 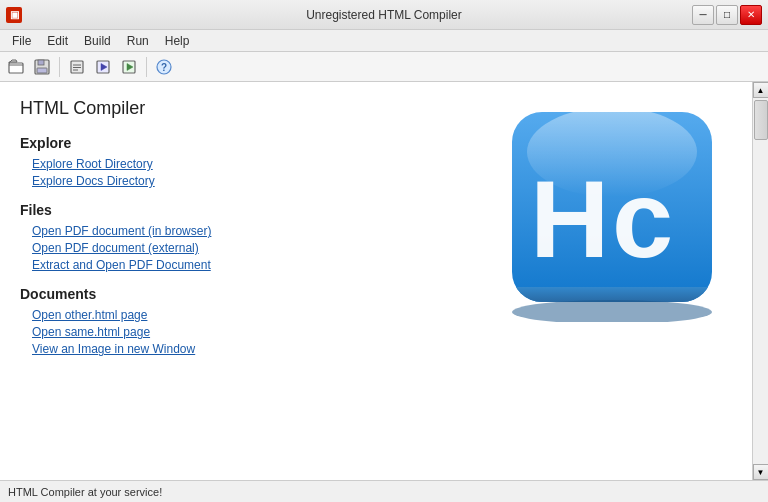 What do you see at coordinates (703, 15) in the screenshot?
I see `minimize-button: ─` at bounding box center [703, 15].